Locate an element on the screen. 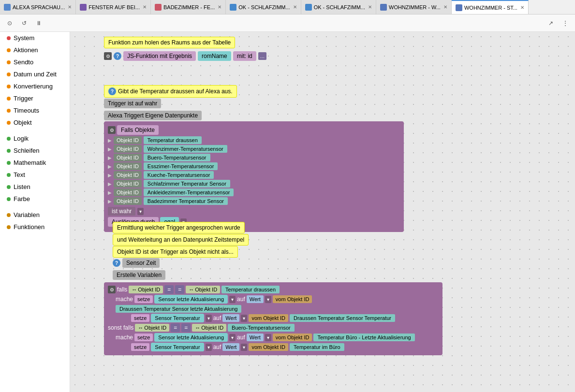  tab-icon-fenster is located at coordinates (83, 7).